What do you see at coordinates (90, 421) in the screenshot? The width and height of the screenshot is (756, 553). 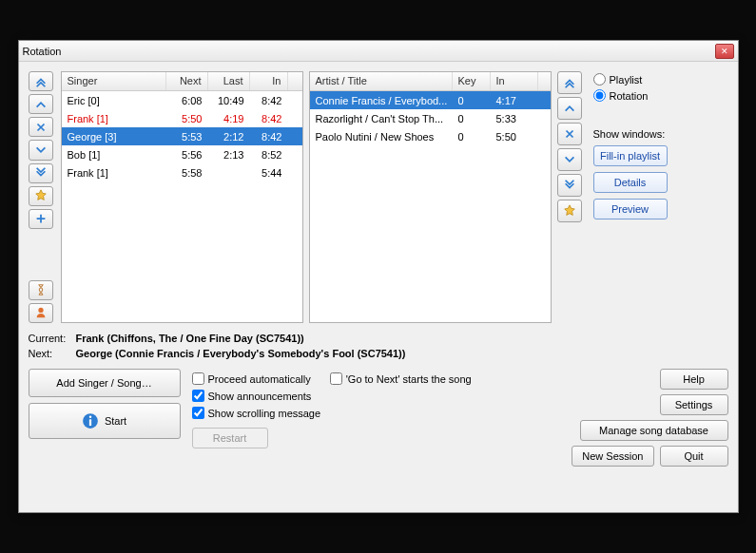 I see `info-icon` at bounding box center [90, 421].